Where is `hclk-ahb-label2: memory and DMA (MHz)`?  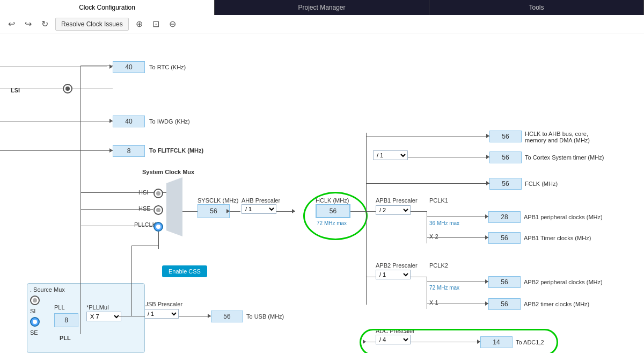
hclk-ahb-label2: memory and DMA (MHz) is located at coordinates (557, 140).